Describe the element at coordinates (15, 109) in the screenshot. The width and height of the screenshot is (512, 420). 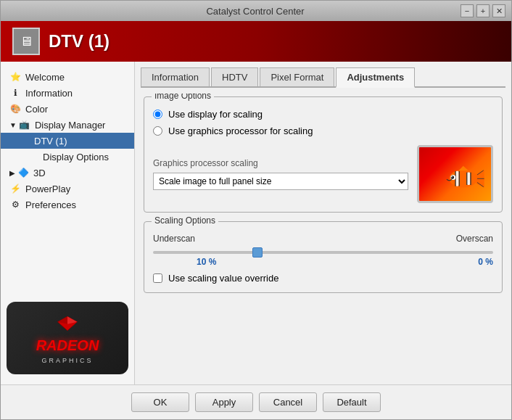
I see `color-icon: 🎨` at that location.